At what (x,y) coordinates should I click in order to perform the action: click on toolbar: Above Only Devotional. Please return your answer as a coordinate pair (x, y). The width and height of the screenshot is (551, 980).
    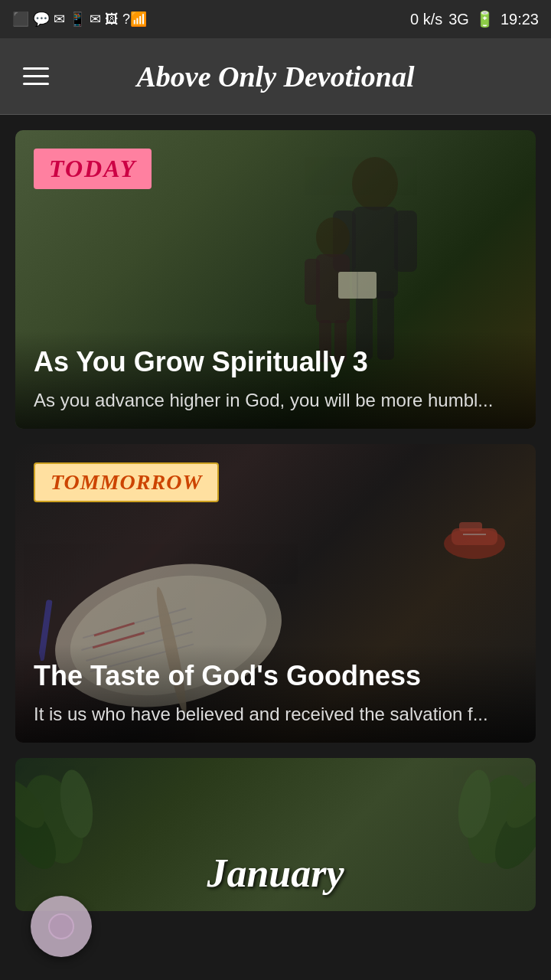
    Looking at the image, I should click on (276, 77).